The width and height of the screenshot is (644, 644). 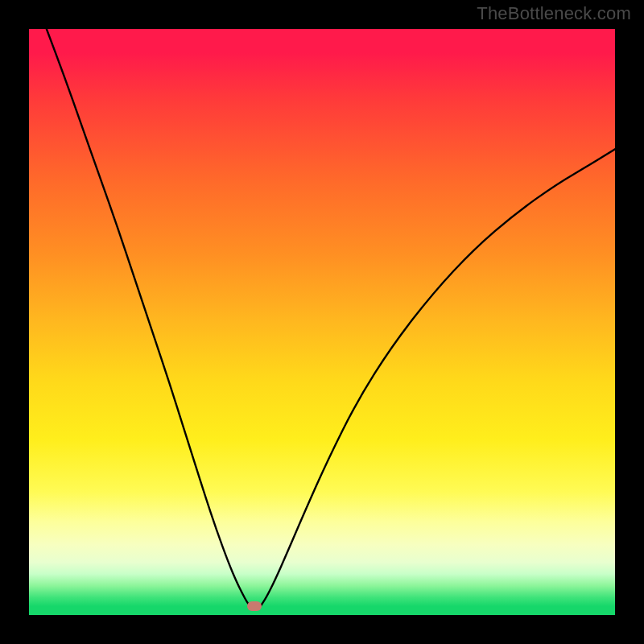 What do you see at coordinates (554, 14) in the screenshot?
I see `watermark-text: TheBottleneck.com` at bounding box center [554, 14].